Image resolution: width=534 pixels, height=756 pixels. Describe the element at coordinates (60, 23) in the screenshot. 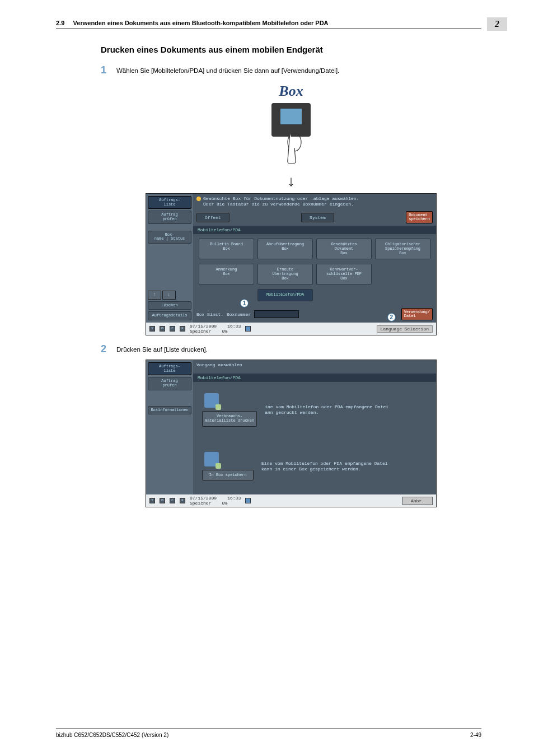

I see `section-number: 2.9` at that location.